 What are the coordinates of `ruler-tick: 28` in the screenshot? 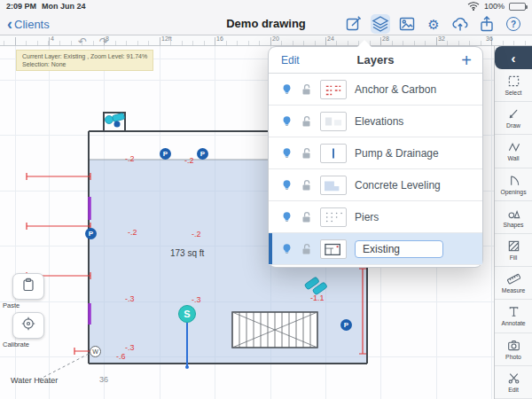 It's located at (386, 39).